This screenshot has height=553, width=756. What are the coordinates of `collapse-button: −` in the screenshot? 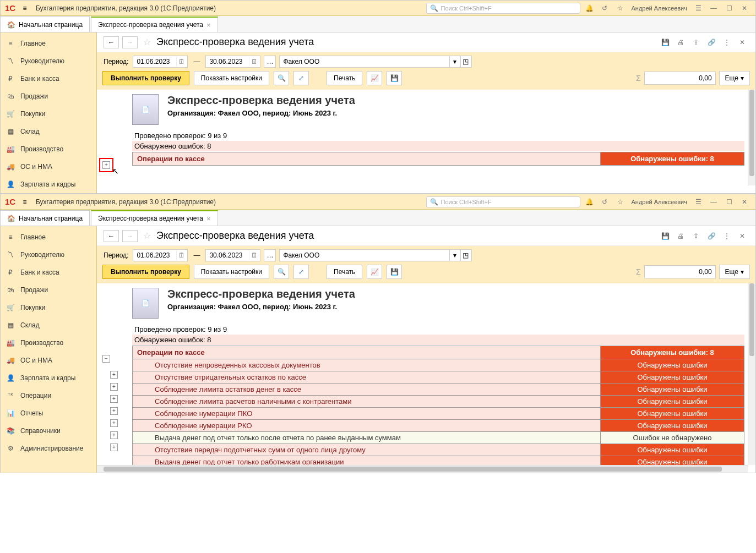 It's located at (106, 359).